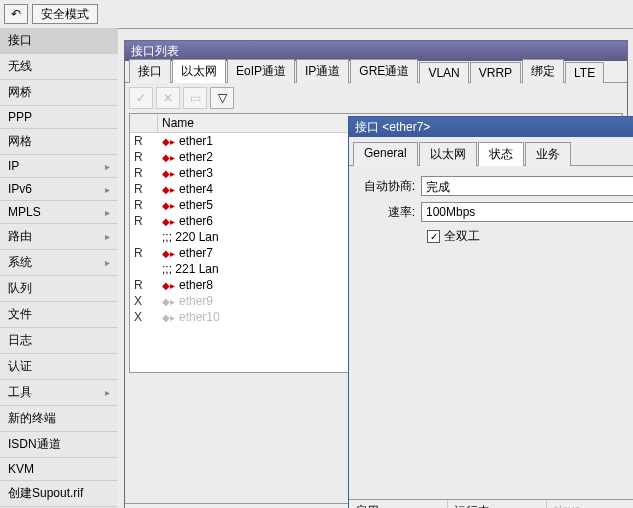  What do you see at coordinates (498, 504) in the screenshot?
I see `status-running: 运行中` at bounding box center [498, 504].